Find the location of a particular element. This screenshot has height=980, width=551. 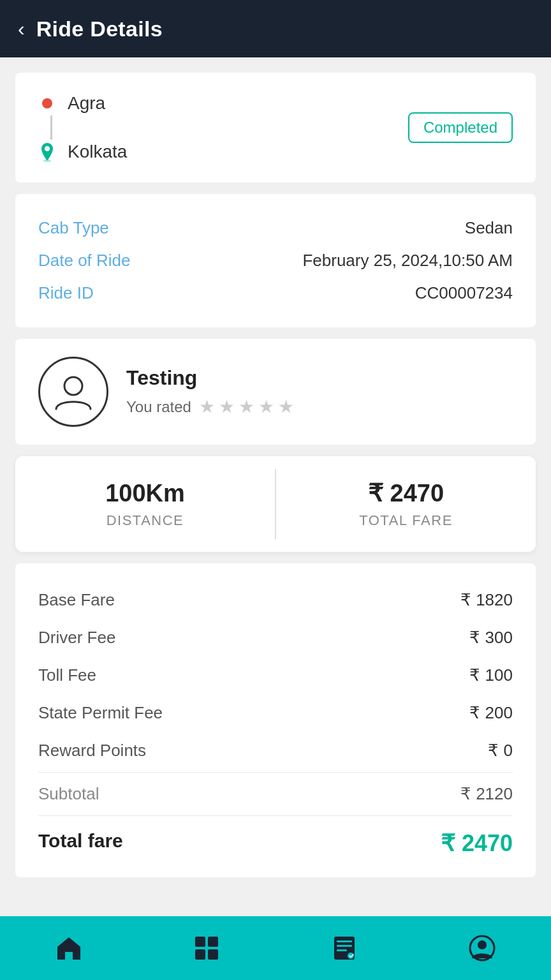

subtotal-row: Subtotal ₹ 2120 is located at coordinates (276, 794).